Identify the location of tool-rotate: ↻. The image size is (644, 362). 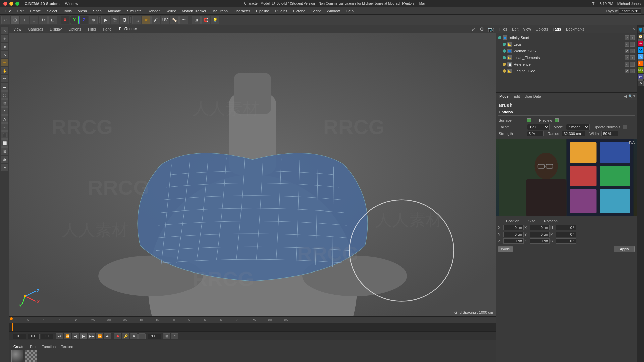
(5, 47).